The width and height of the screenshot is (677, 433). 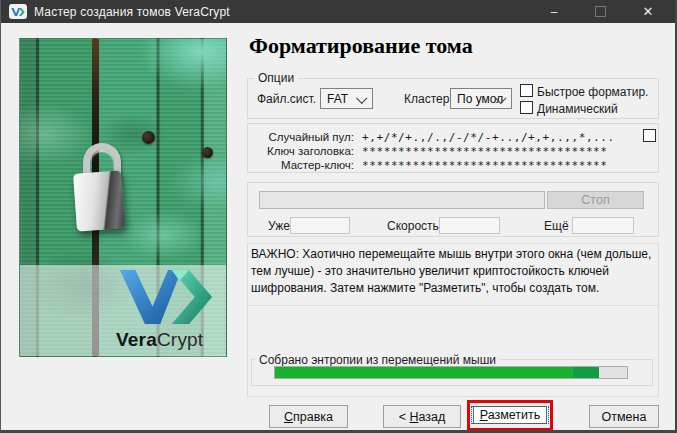 What do you see at coordinates (136, 340) in the screenshot?
I see `brand-bold: Vera` at bounding box center [136, 340].